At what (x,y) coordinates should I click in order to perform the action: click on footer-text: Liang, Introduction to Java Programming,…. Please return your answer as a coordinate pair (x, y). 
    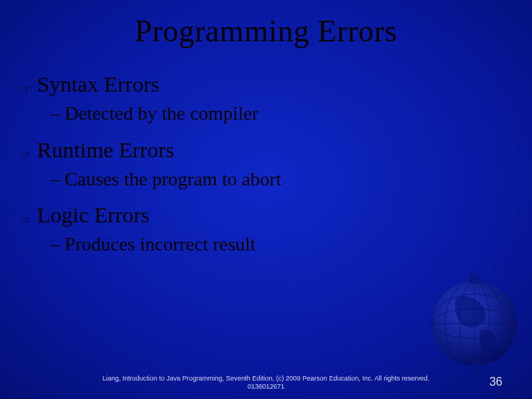
    Looking at the image, I should click on (266, 383).